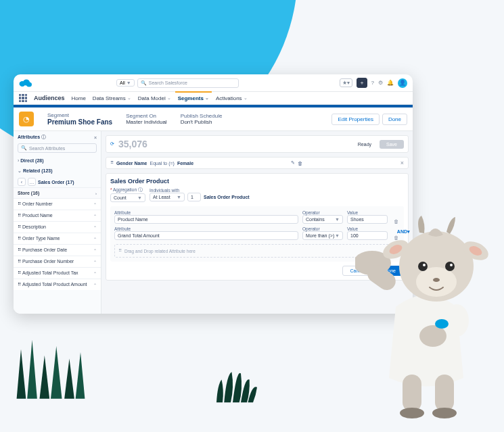  I want to click on attr-search-placeholder: Search Attributes, so click(47, 149).